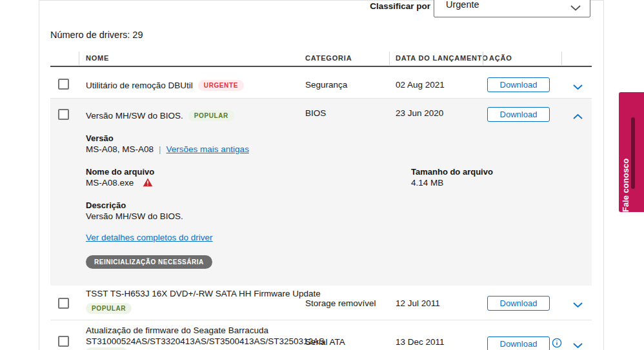 Image resolution: width=644 pixels, height=350 pixels. Describe the element at coordinates (119, 183) in the screenshot. I see `file-name-row: MS-A08.exe` at that location.